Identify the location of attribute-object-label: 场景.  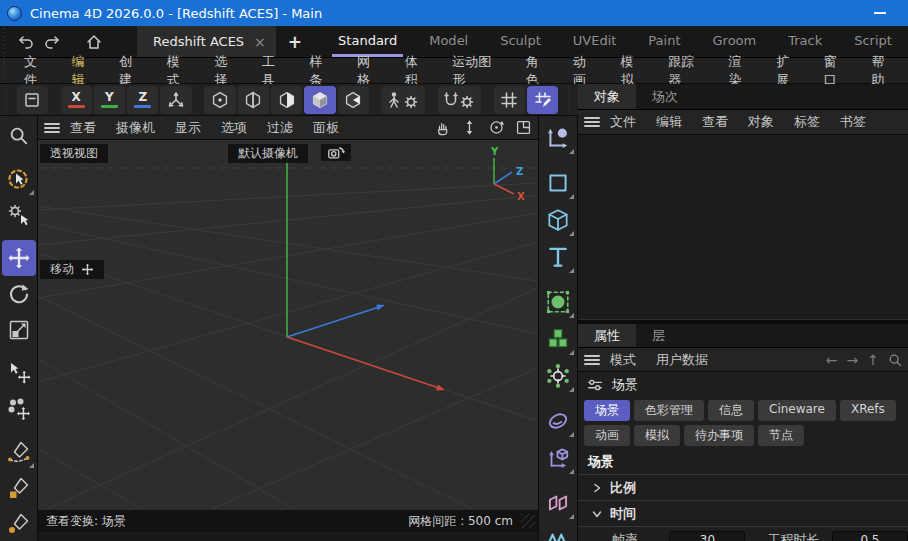
(625, 385).